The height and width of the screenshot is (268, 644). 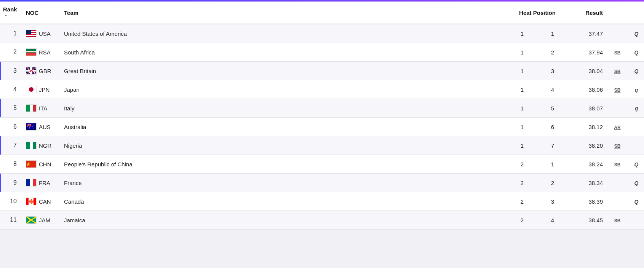 What do you see at coordinates (44, 90) in the screenshot?
I see `noc-code: JPN` at bounding box center [44, 90].